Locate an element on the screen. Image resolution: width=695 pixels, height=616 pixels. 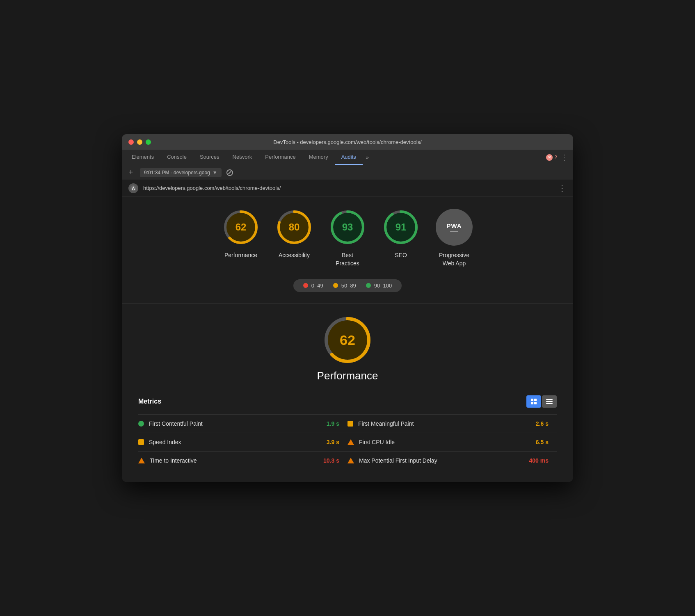
metric-row-2: Speed Index 3.9 s First CPU Idle 6.5 s is located at coordinates (348, 442).